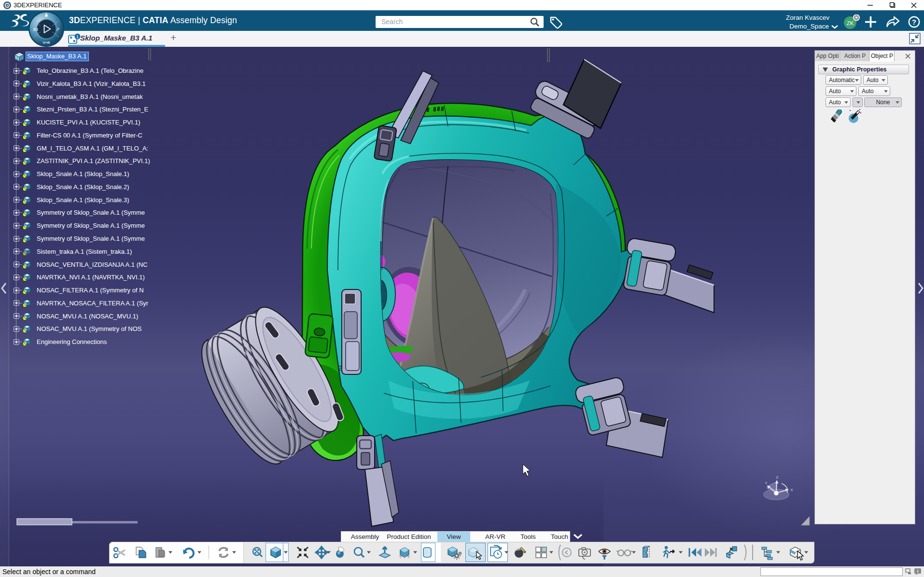 The height and width of the screenshot is (577, 924). I want to click on svg-text: Z, so click(777, 478).